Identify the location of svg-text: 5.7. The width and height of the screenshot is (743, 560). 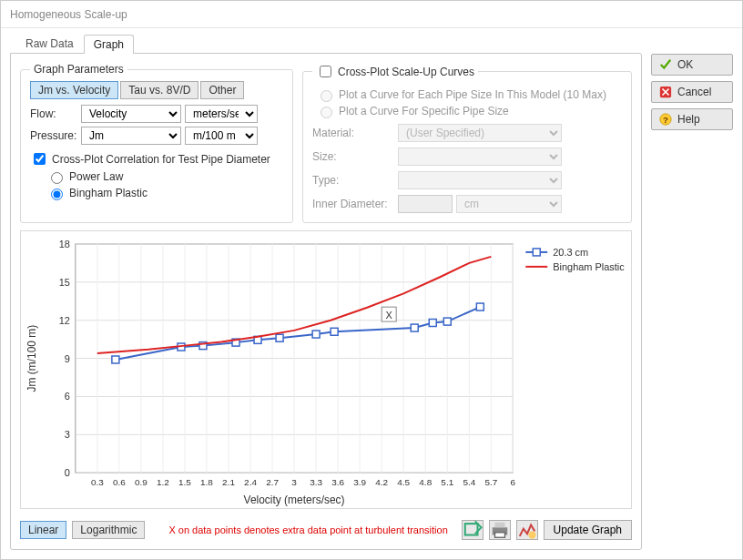
(491, 483).